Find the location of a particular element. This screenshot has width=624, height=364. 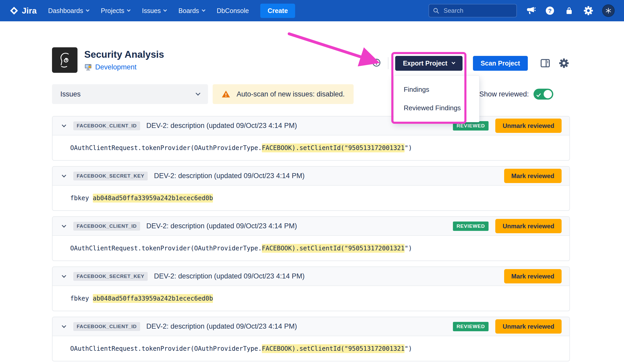

page-title: Security Analysis is located at coordinates (124, 55).